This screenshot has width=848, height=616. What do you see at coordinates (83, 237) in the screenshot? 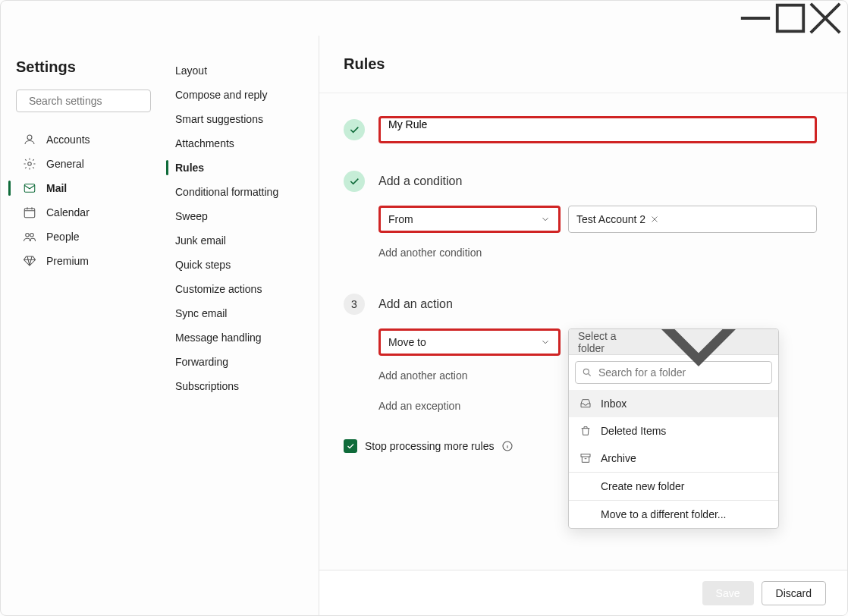
I see `nav-people: People` at bounding box center [83, 237].